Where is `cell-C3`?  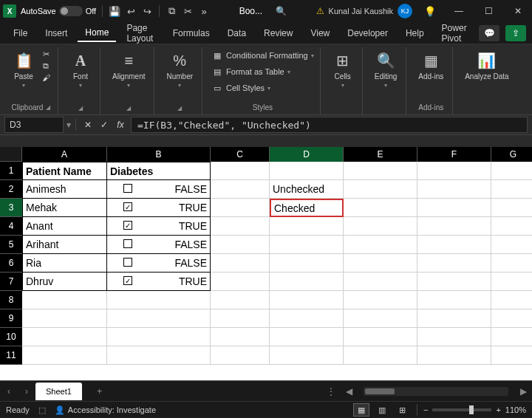
cell-C3 is located at coordinates (240, 208).